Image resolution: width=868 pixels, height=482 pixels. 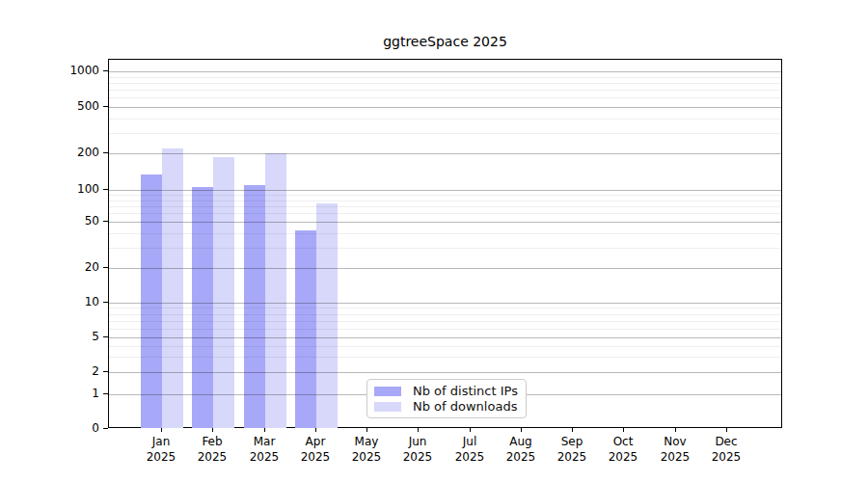 What do you see at coordinates (162, 430) in the screenshot?
I see `x-tick-jan` at bounding box center [162, 430].